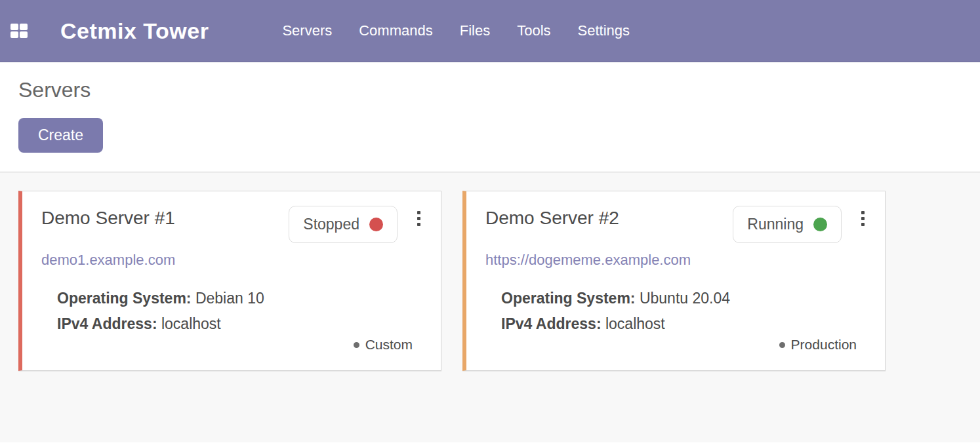 The width and height of the screenshot is (980, 443). Describe the element at coordinates (108, 218) in the screenshot. I see `server-name: Demo Server #1` at that location.